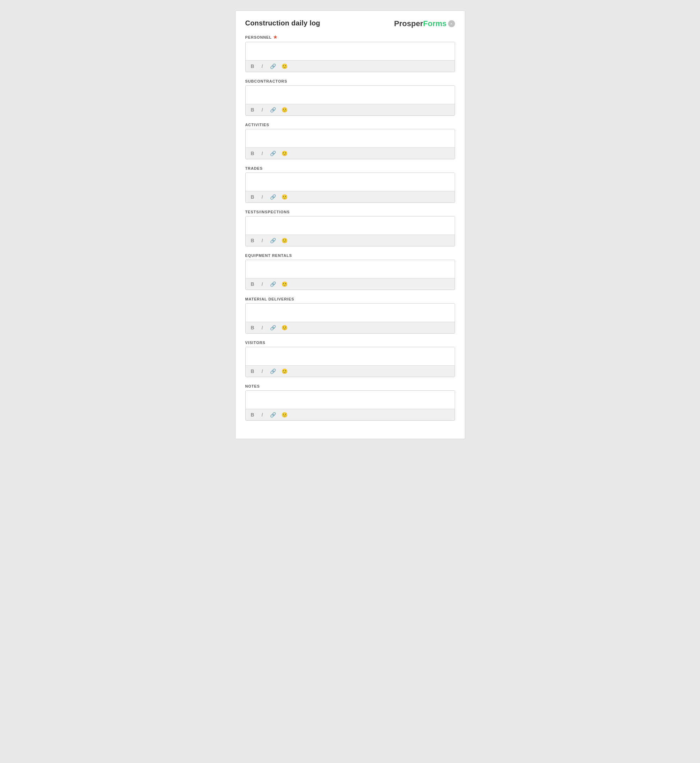 Image resolution: width=700 pixels, height=763 pixels. What do you see at coordinates (350, 37) in the screenshot?
I see `label-personnel: PERSONNEL★` at bounding box center [350, 37].